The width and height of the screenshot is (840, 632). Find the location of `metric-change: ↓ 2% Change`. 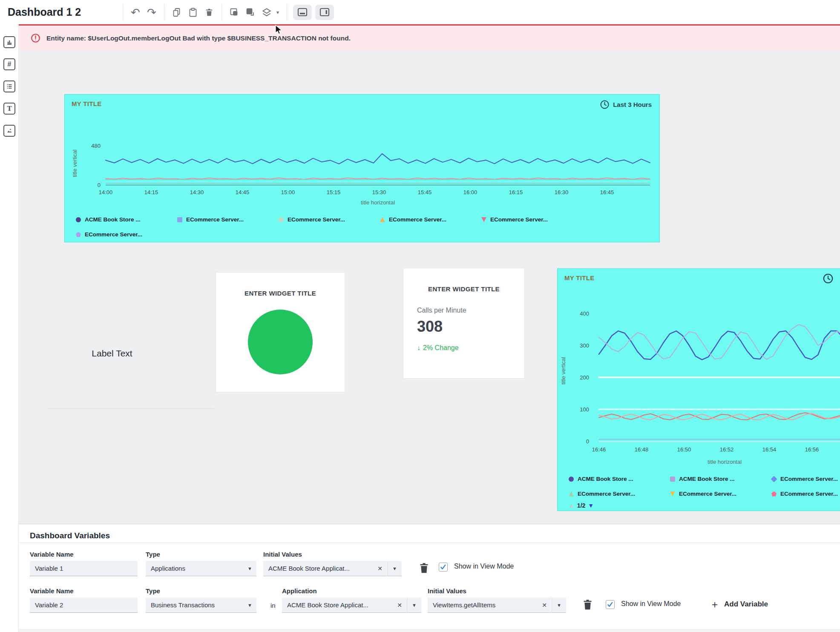

metric-change: ↓ 2% Change is located at coordinates (438, 348).